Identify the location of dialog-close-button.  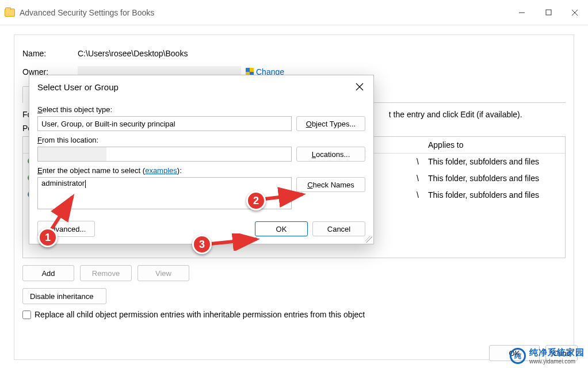
(360, 87).